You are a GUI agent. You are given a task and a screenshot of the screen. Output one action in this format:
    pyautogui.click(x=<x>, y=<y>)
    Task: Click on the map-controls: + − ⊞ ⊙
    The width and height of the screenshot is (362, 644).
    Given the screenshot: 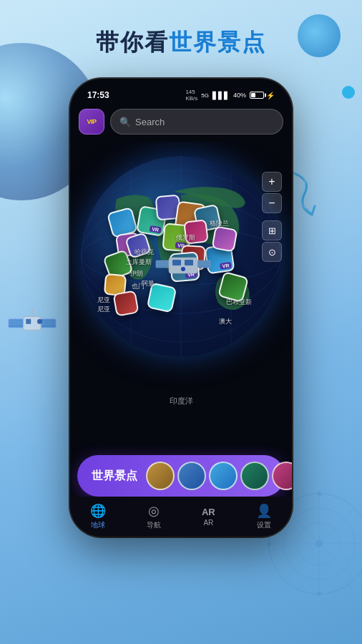 What is the action you would take?
    pyautogui.click(x=272, y=217)
    